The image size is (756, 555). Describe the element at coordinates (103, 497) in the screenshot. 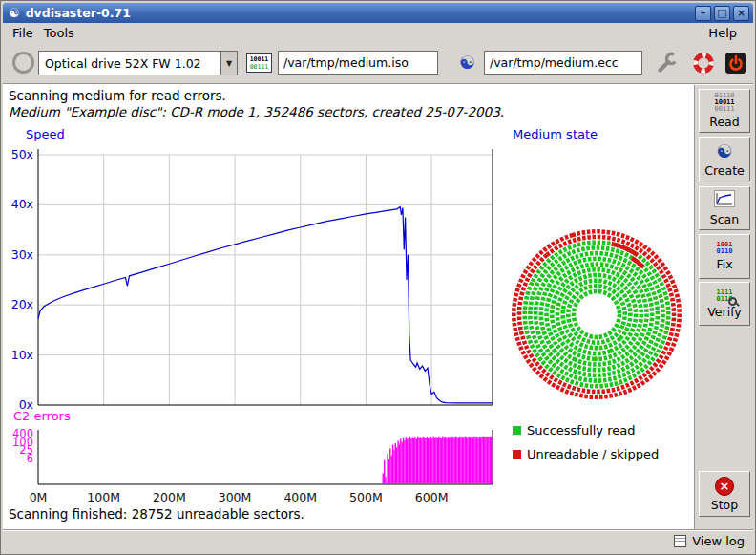

I see `svg-text: 100M` at that location.